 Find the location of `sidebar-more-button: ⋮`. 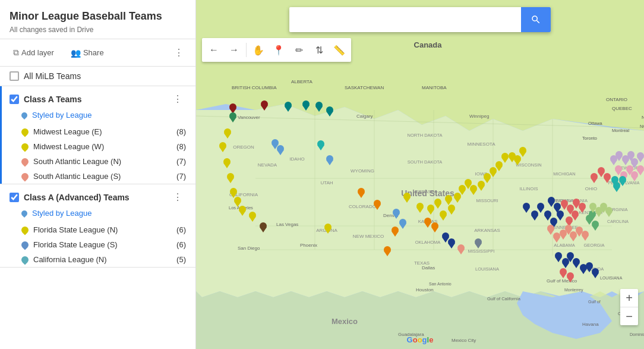

sidebar-more-button: ⋮ is located at coordinates (179, 52).